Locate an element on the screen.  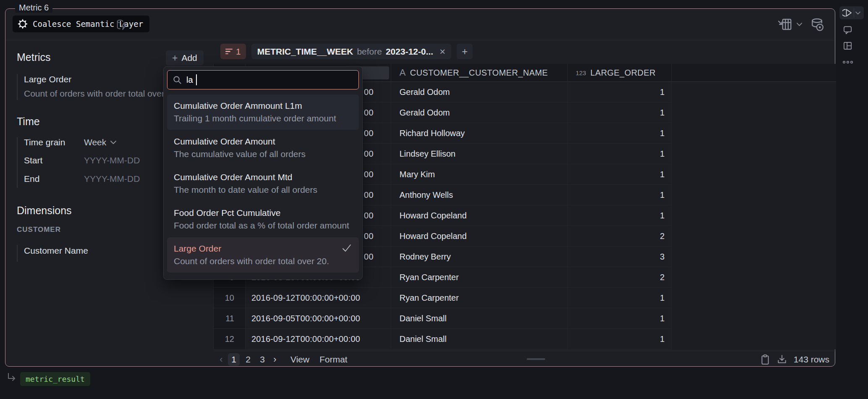
filter-chip: METRIC_TIME__WEEK before 2023-12-0... × is located at coordinates (352, 51).